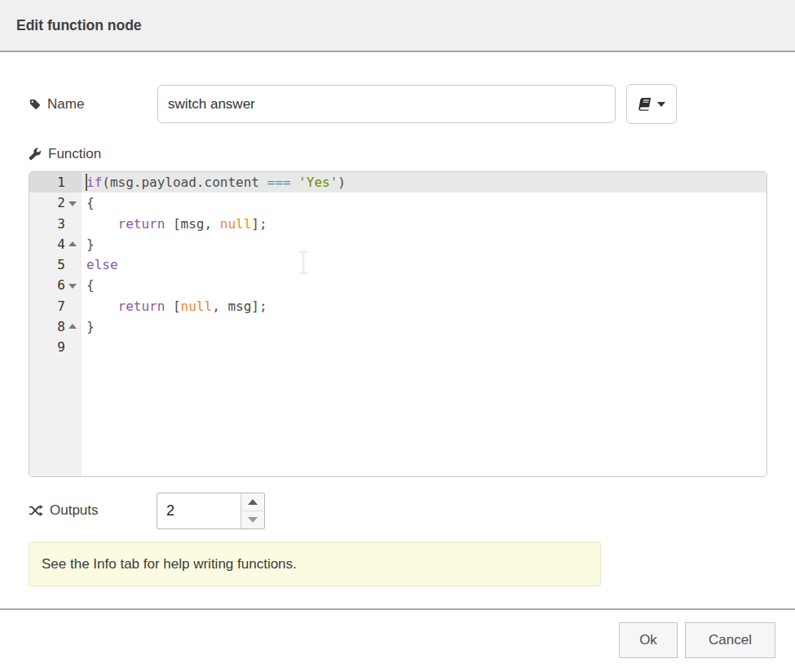 This screenshot has width=795, height=672. I want to click on caret-down-icon, so click(661, 104).